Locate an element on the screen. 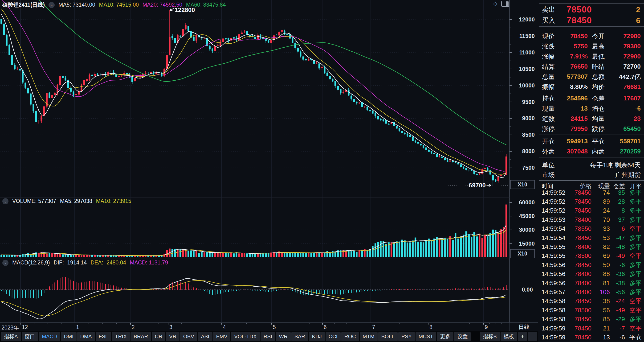 Image resolution: width=644 pixels, height=342 pixels. indicator-tab-TRIX: TRIX is located at coordinates (121, 336).